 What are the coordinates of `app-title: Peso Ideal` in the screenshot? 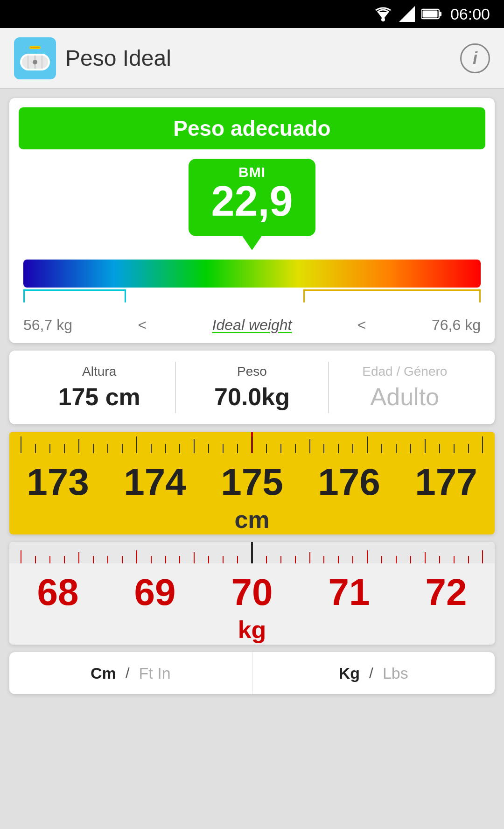 It's located at (119, 58).